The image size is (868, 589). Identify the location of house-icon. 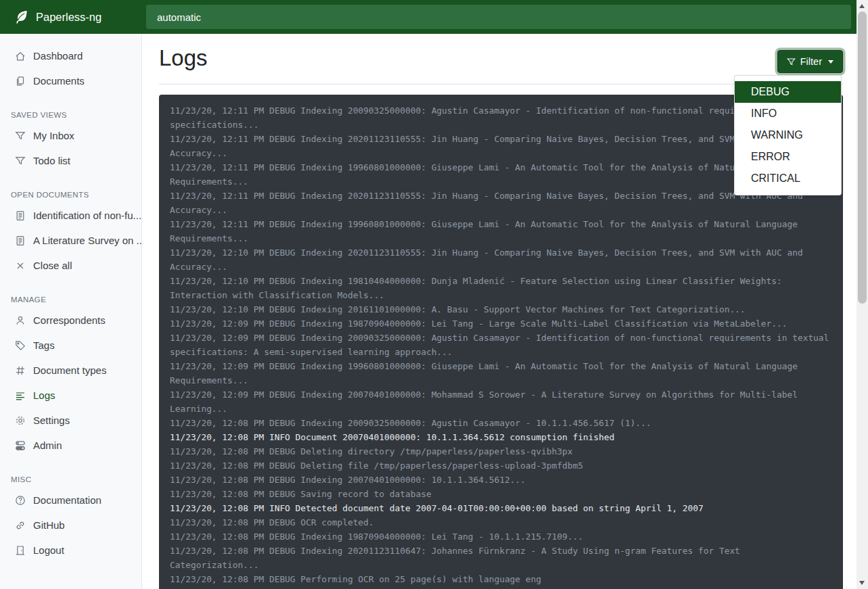
(20, 56).